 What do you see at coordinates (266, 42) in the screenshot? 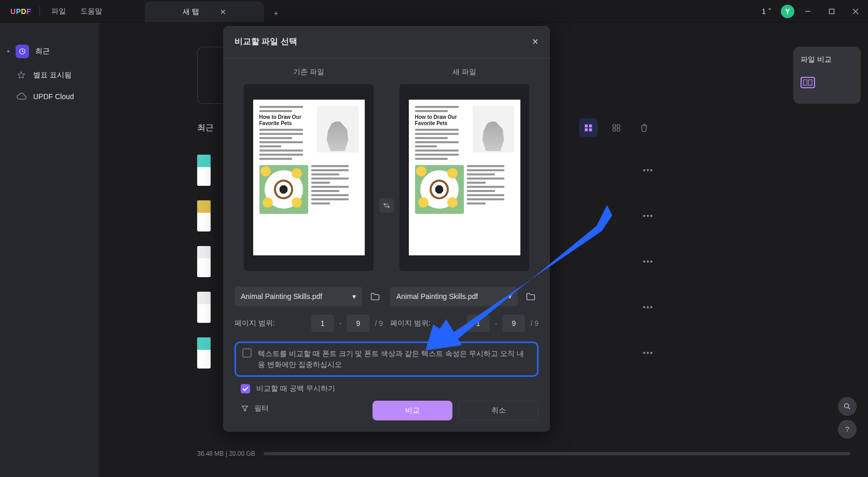
I see `dialog-title: 비교할 파일 선택` at bounding box center [266, 42].